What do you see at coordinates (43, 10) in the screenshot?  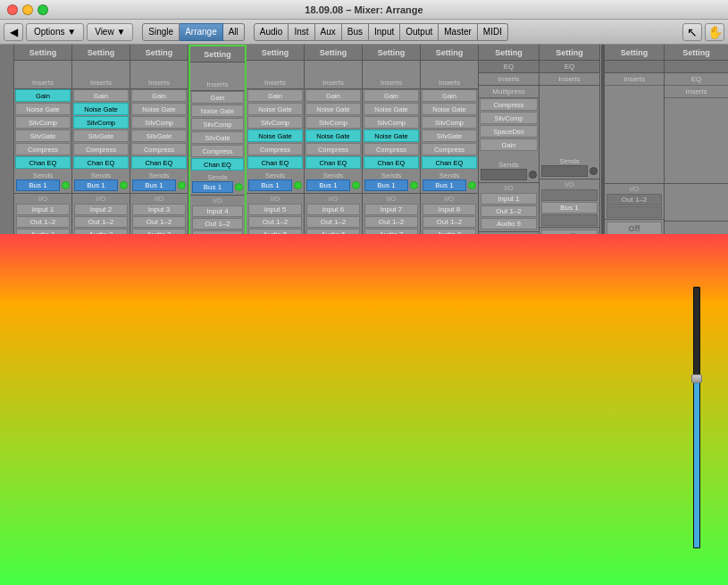 I see `maximize-button` at bounding box center [43, 10].